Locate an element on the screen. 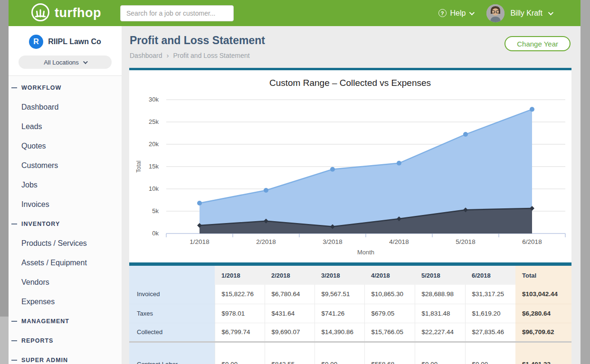  nav-label: Vendors is located at coordinates (35, 282).